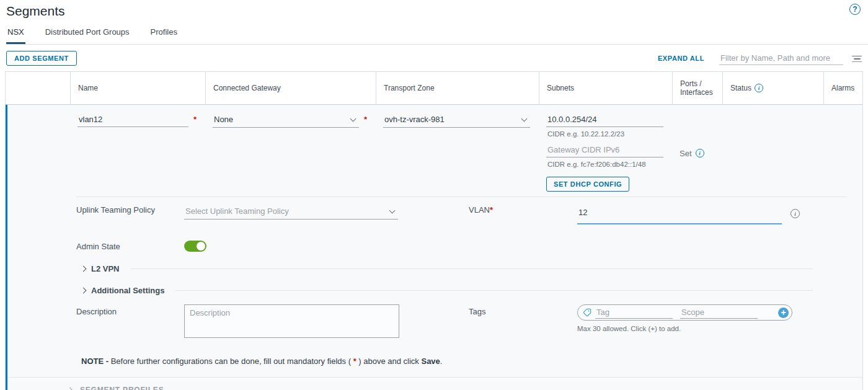  Describe the element at coordinates (469, 215) in the screenshot. I see `uplink-vlan-row: Uplink Teaming Policy Select Uplink Team…` at that location.